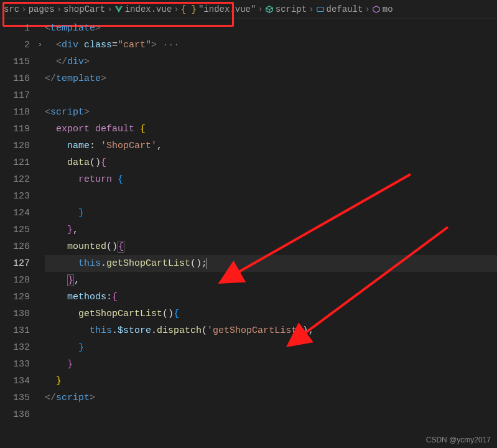  I want to click on breadcrumb-item-script: script, so click(286, 9).